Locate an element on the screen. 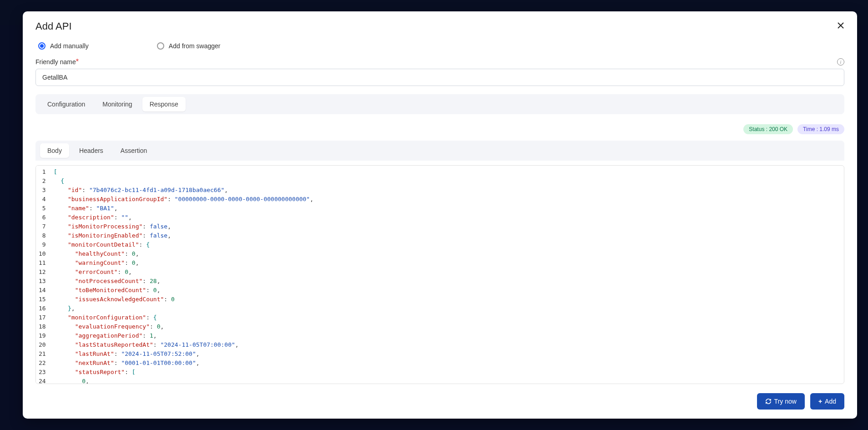 This screenshot has height=430, width=868. time-badge: Time : 1.09 ms is located at coordinates (821, 129).